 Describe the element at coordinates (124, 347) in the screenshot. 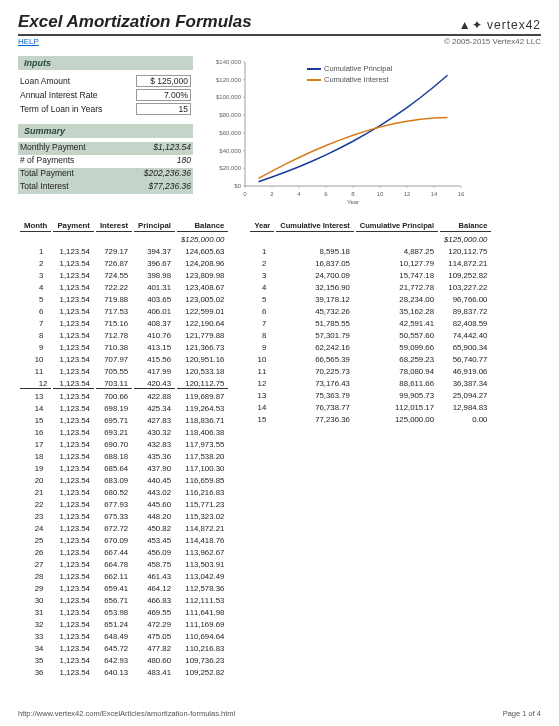

I see `table-row: 91,123.54710.38413.15121,366.73` at that location.